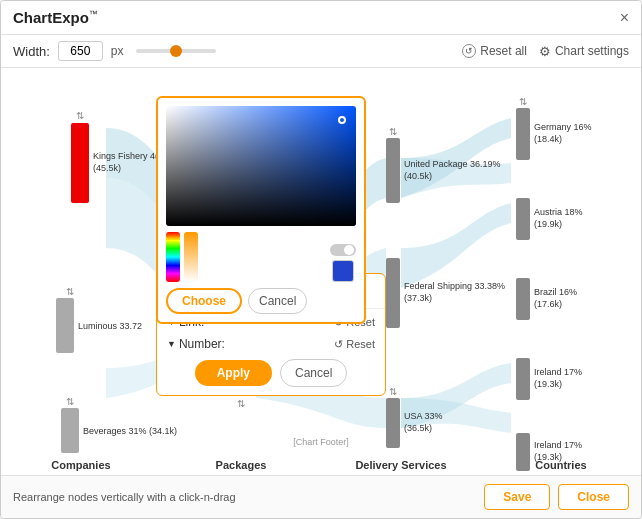 The image size is (642, 519). What do you see at coordinates (261, 210) in the screenshot?
I see `color-picker-overlay: Choose Cancel` at bounding box center [261, 210].